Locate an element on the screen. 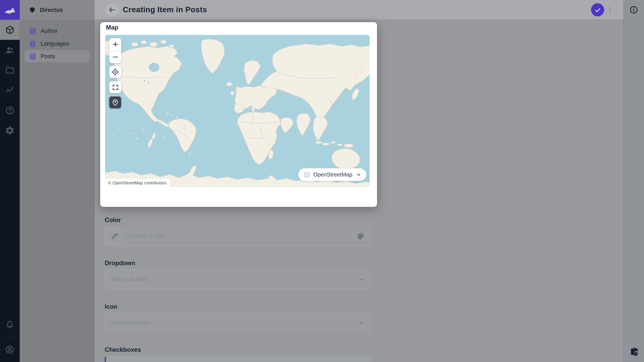 The image size is (644, 362). navigation-sidebar: Directus Author Languages Posts is located at coordinates (57, 181).